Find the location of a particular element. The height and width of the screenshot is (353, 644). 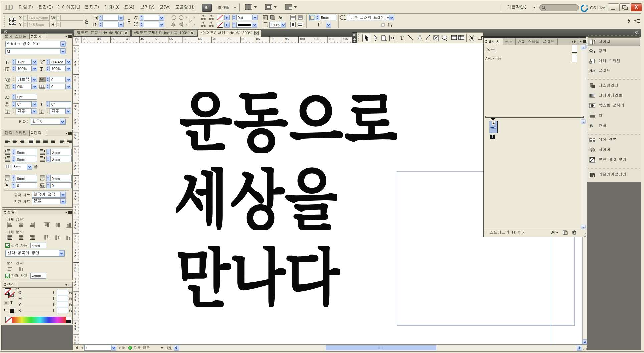

svg-text: 75 is located at coordinates (229, 39).